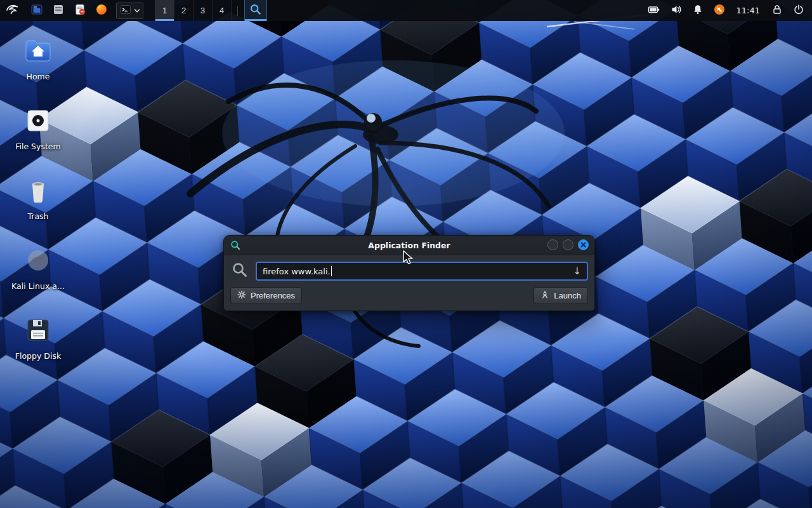 This screenshot has height=508, width=812. What do you see at coordinates (409, 298) in the screenshot?
I see `button-row: Preferences Launch` at bounding box center [409, 298].